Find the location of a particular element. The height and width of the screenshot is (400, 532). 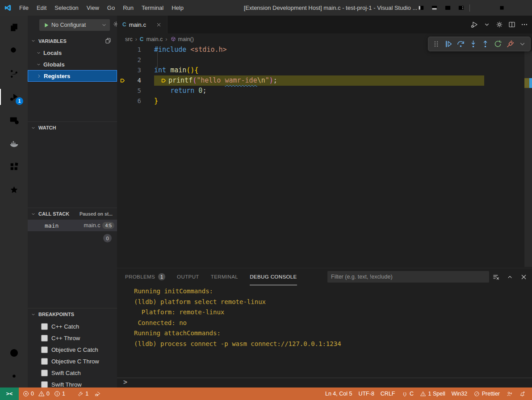

menu-file: File is located at coordinates (24, 8).